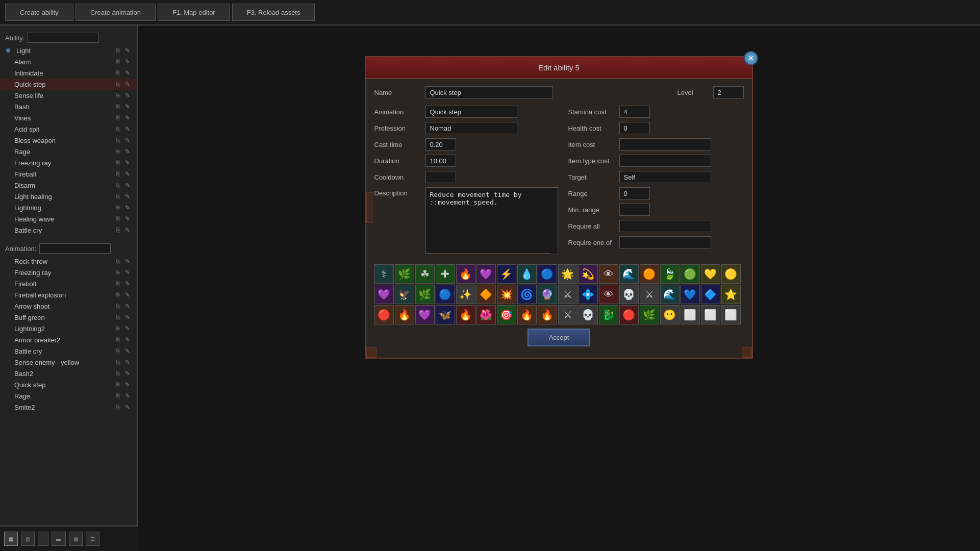 The image size is (980, 551). Describe the element at coordinates (68, 230) in the screenshot. I see `ability-item: Battle cry⎘✎` at that location.